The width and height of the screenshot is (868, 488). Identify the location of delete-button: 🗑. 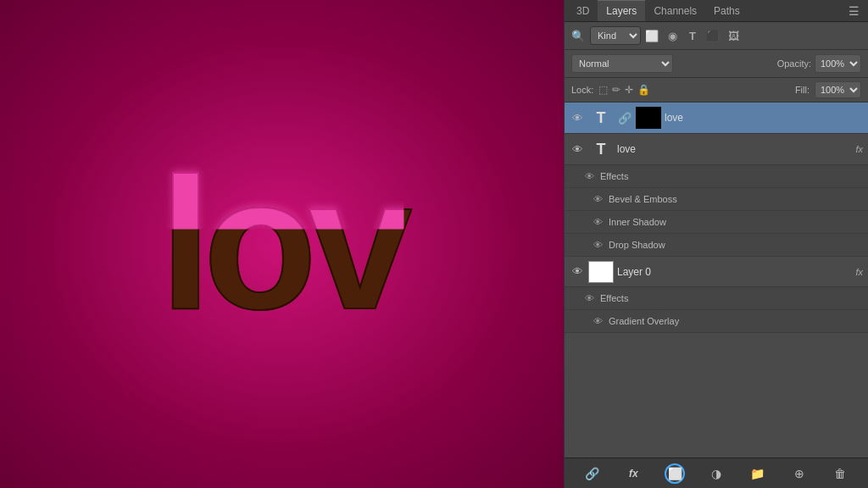
(840, 474).